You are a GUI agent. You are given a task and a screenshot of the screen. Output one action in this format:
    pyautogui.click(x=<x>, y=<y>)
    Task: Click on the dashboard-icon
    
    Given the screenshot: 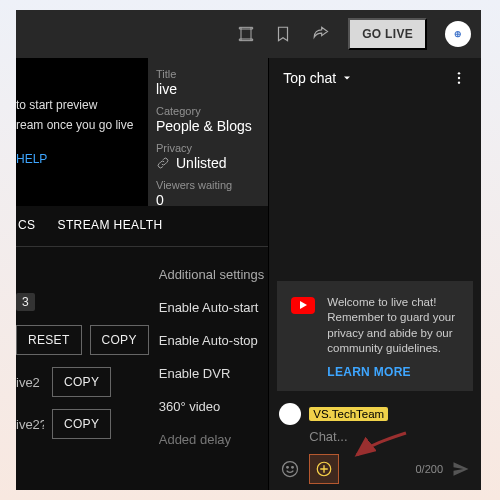 What is the action you would take?
    pyautogui.click(x=246, y=34)
    